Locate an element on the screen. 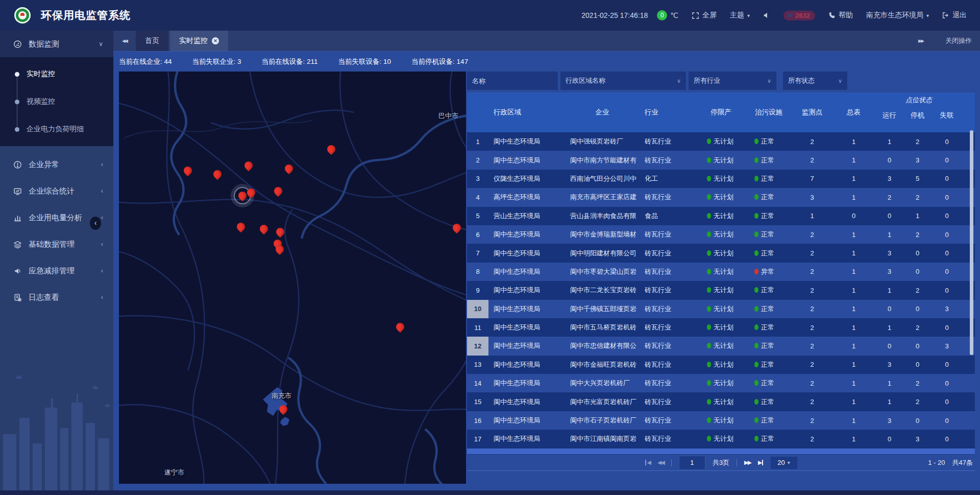  org-menu-button: 南充市生态环境局▾ is located at coordinates (897, 15).